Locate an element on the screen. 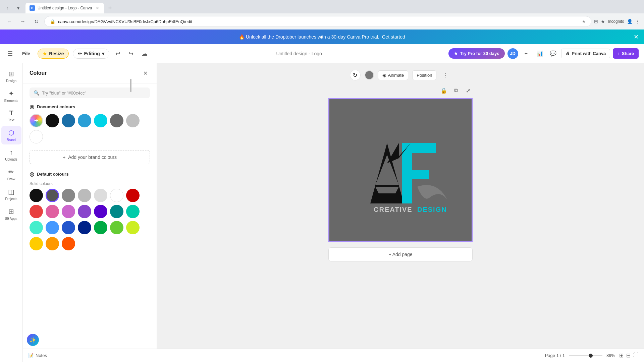 The height and width of the screenshot is (362, 644). zoom-thumb is located at coordinates (591, 356).